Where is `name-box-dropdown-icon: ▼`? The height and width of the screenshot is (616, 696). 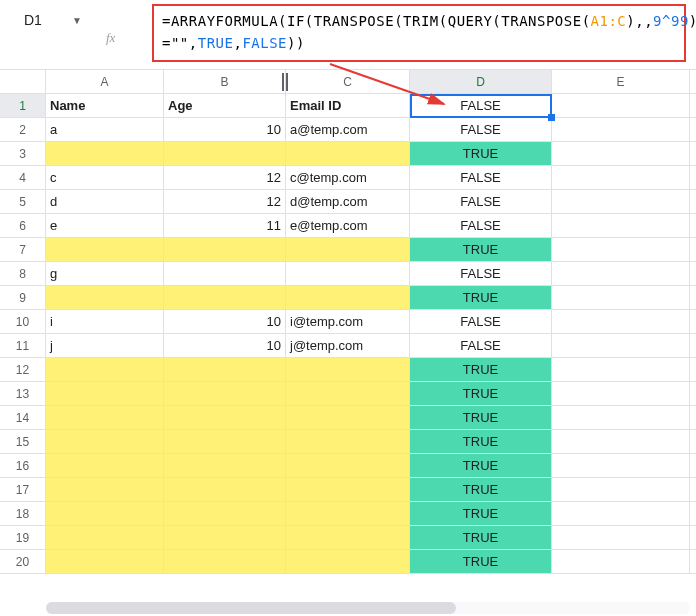
name-box-dropdown-icon: ▼ is located at coordinates (77, 20).